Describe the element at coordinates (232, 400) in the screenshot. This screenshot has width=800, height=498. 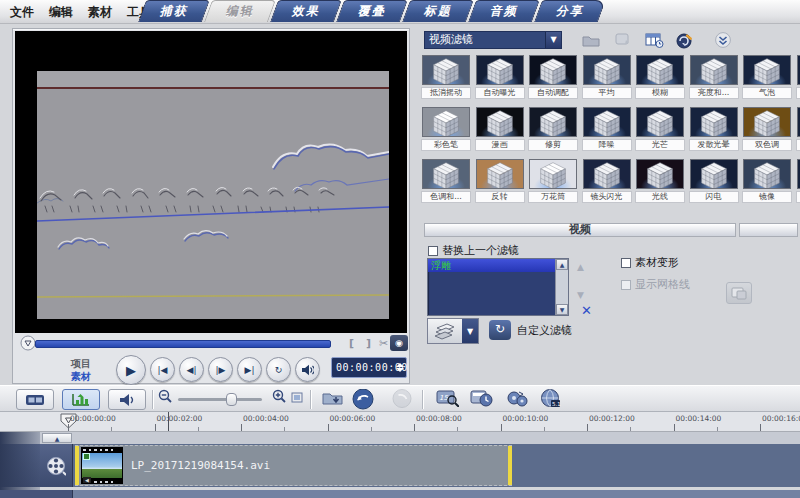
I see `zoom-slider-thumb` at that location.